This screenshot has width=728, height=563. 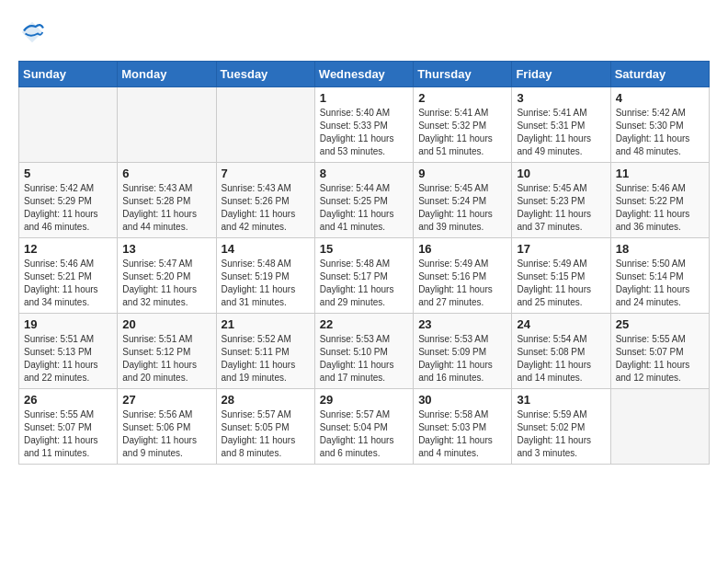 I want to click on day-info: Sunrise: 5:53 AM Sunset: 5:10 PM Dayligh…, so click(x=364, y=359).